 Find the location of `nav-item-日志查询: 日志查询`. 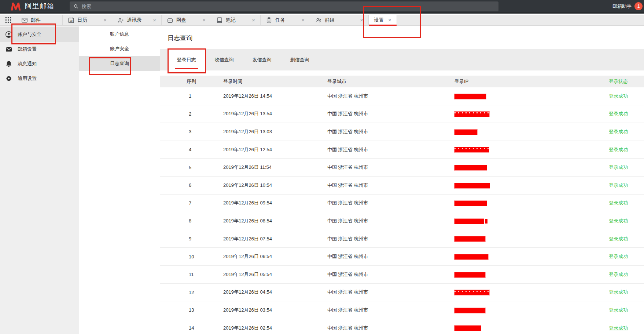

nav-item-日志查询: 日志查询 is located at coordinates (119, 63).